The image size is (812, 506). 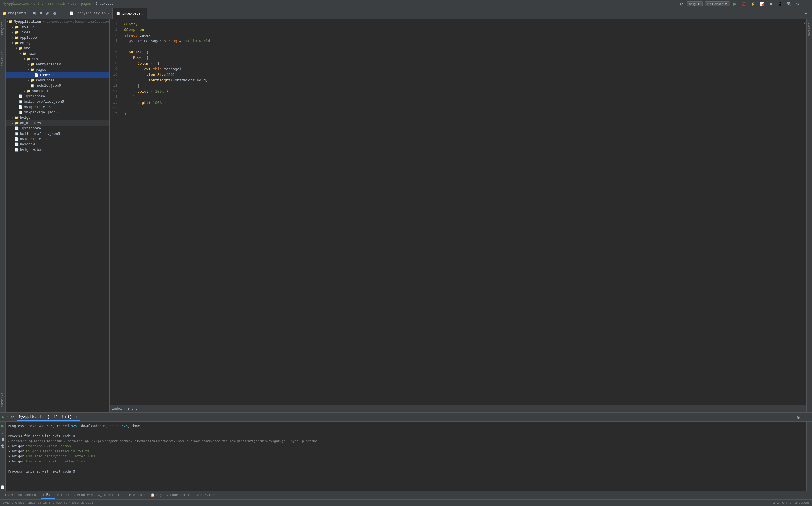 What do you see at coordinates (3, 28) in the screenshot?
I see `vtab-project: Project` at bounding box center [3, 28].